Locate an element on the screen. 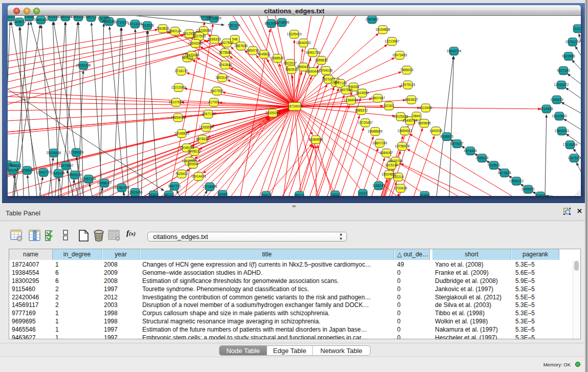 The width and height of the screenshot is (588, 372). svg-text: 9245052 is located at coordinates (528, 189).